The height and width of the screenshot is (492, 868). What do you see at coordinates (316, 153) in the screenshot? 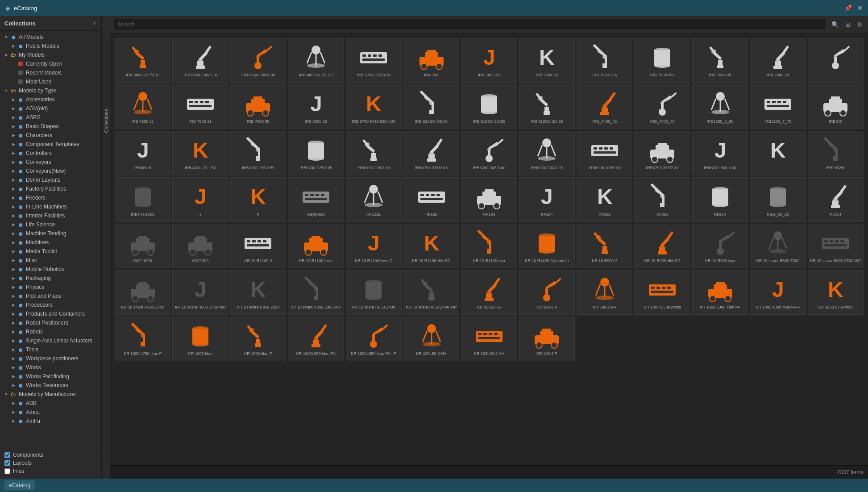
I see `grid-item: IRB6700-175/3.05` at bounding box center [316, 153].